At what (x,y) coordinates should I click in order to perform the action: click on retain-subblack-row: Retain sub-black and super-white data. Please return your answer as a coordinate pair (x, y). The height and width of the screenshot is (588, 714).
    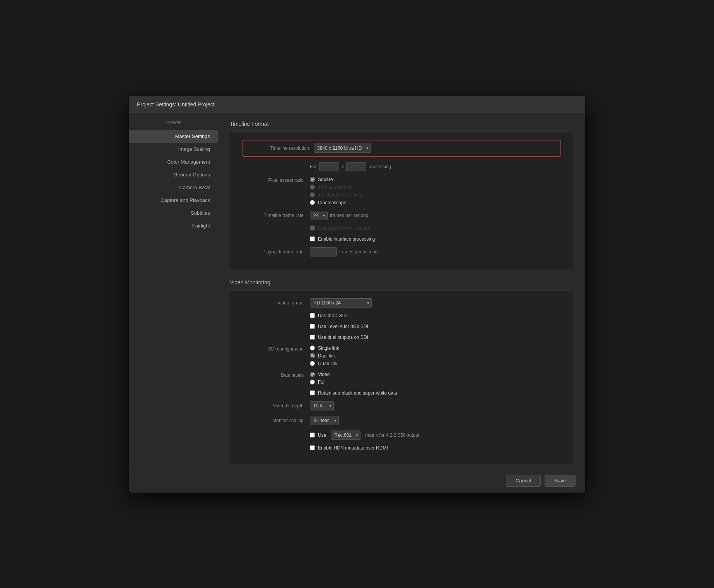
    Looking at the image, I should click on (401, 393).